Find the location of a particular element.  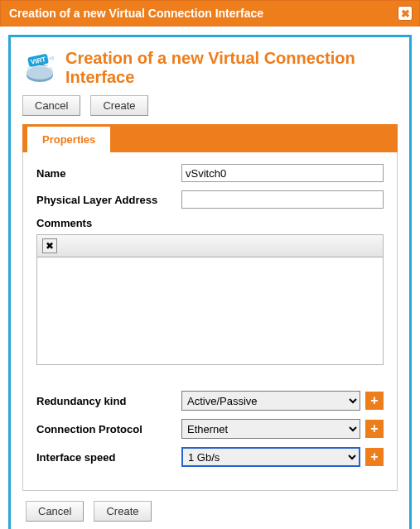

top-button-row: Cancel Create is located at coordinates (210, 106).